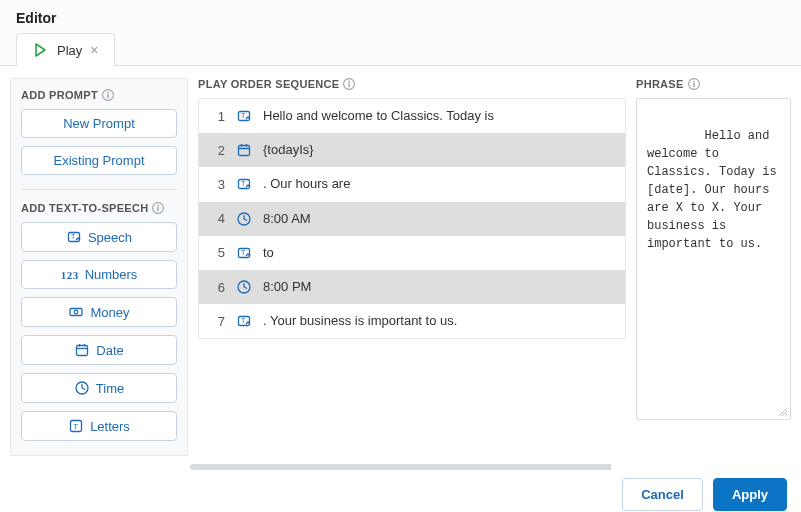 Image resolution: width=801 pixels, height=512 pixels. Describe the element at coordinates (400, 491) in the screenshot. I see `footer: Cancel Apply` at that location.